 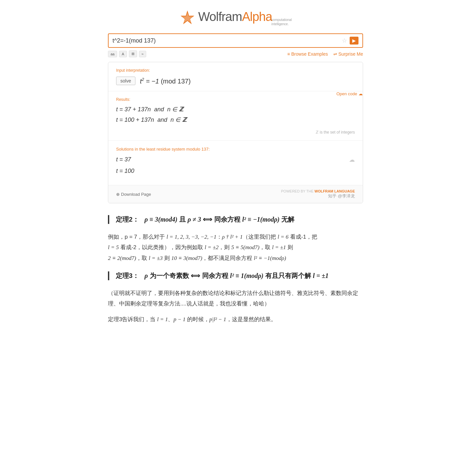 I want to click on cloud-upload-icon: ☁, so click(x=360, y=94).